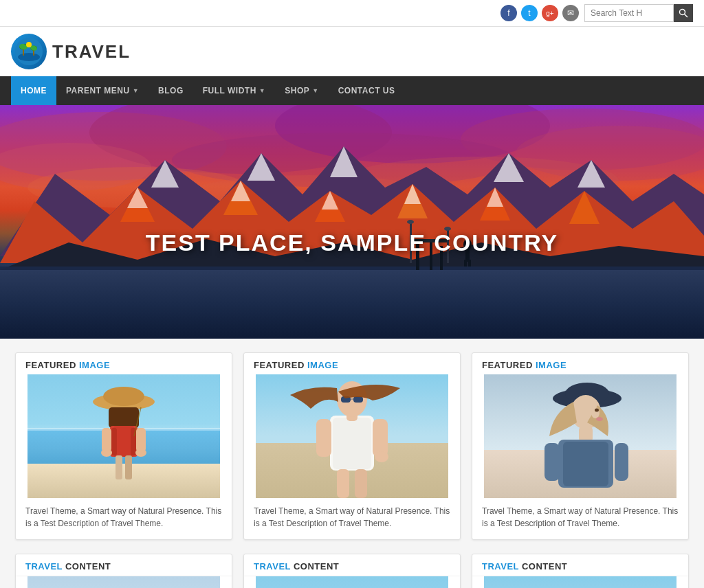 This screenshot has width=704, height=588. What do you see at coordinates (571, 13) in the screenshot?
I see `email-icon: ✉` at bounding box center [571, 13].